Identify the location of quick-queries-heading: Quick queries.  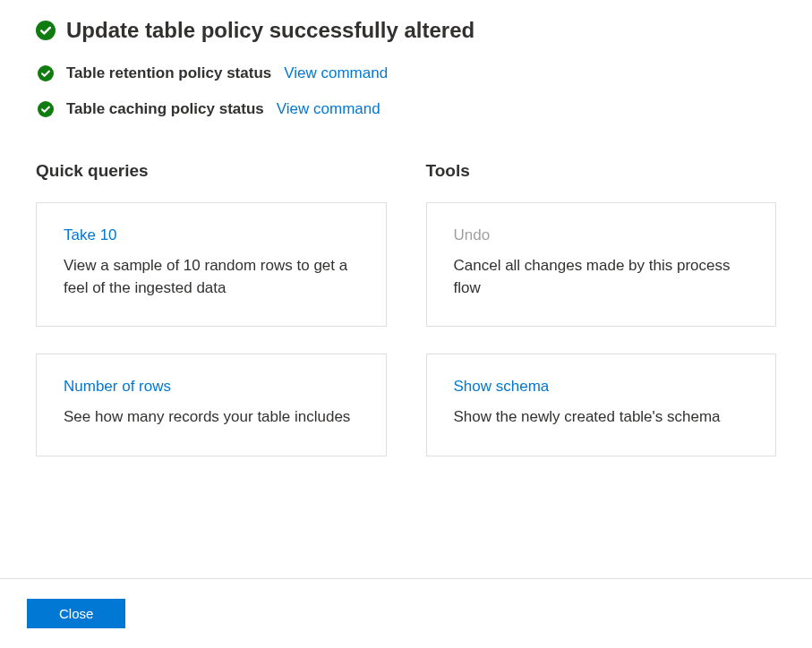
(211, 171).